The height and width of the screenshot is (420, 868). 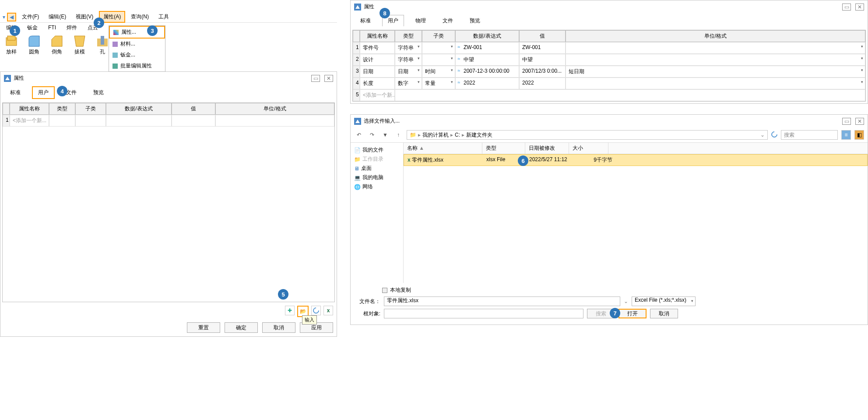 I want to click on view-list-icon: ≡, so click(x=846, y=135).